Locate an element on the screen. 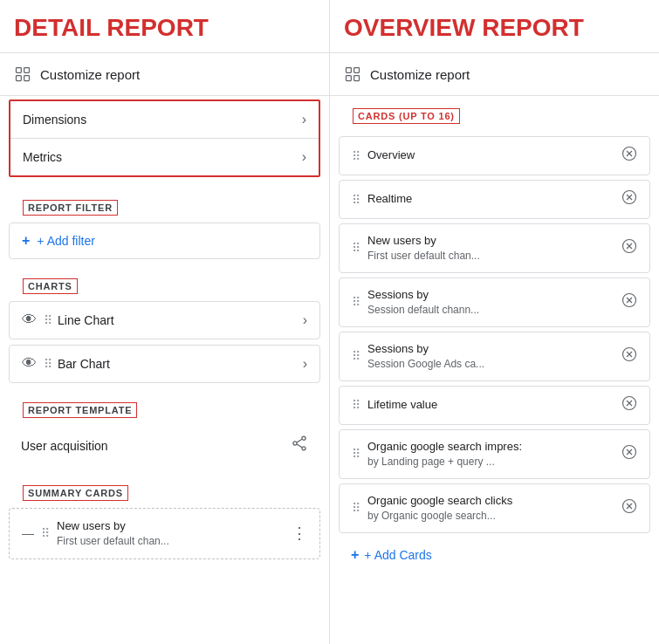  card-item-5: ⠿Lifetime value is located at coordinates (494, 405).